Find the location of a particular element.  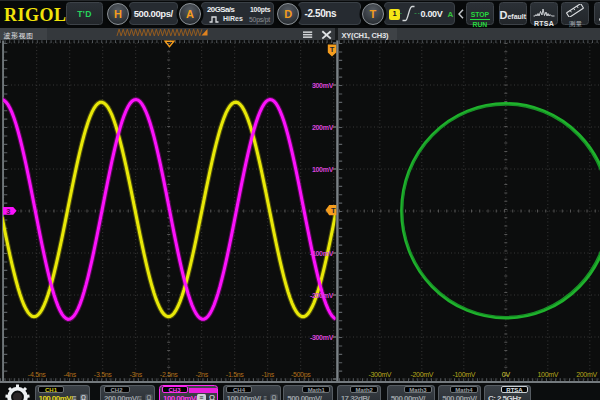

svg-text: -2ns is located at coordinates (202, 374).